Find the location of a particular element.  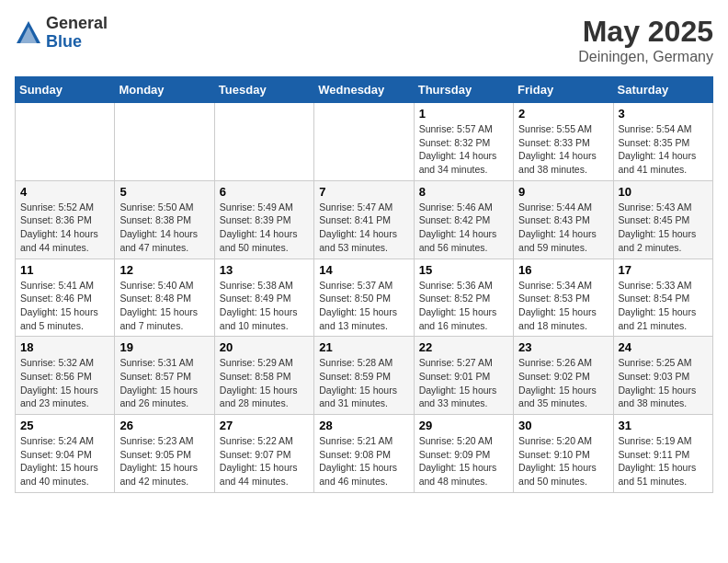

day-info: Sunrise: 5:52 AM Sunset: 8:36 PM Dayligh… is located at coordinates (64, 228).